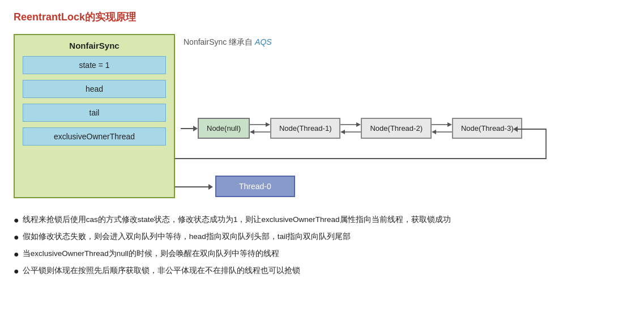 The image size is (644, 320). What do you see at coordinates (396, 128) in the screenshot?
I see `node-thread2: Node(Thread-2)` at bounding box center [396, 128].